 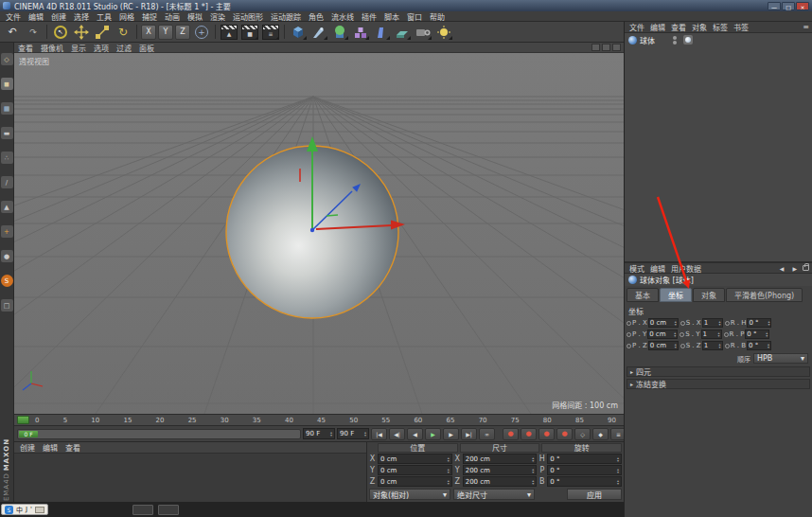 I want to click on viewport-menu-panel: 面板, so click(x=147, y=47).